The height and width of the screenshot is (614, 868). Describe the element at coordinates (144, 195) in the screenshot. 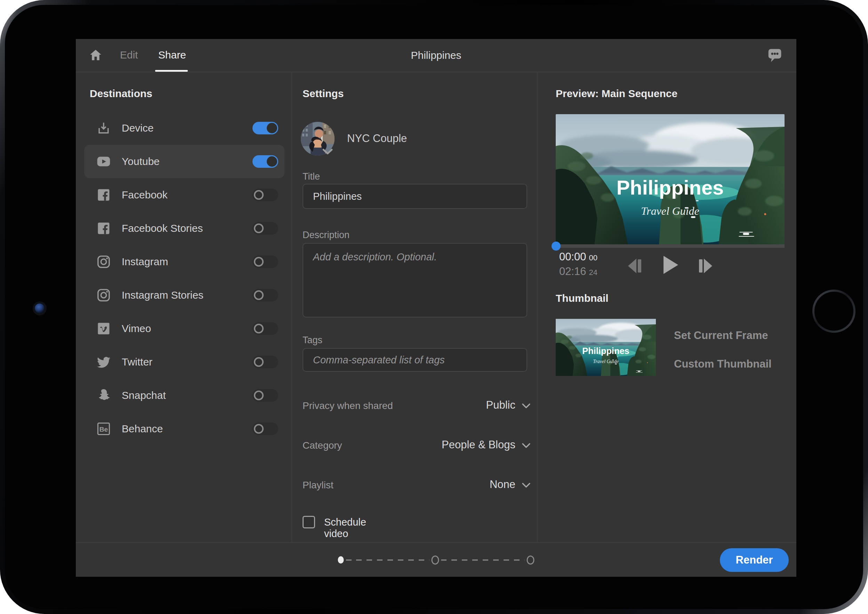

I see `destination-label: Facebook` at that location.